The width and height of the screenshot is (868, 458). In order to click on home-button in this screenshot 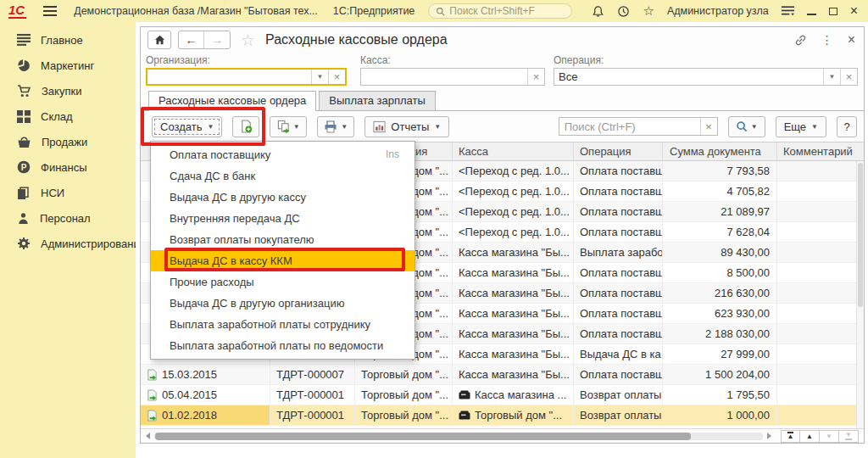, I will do `click(159, 40)`.